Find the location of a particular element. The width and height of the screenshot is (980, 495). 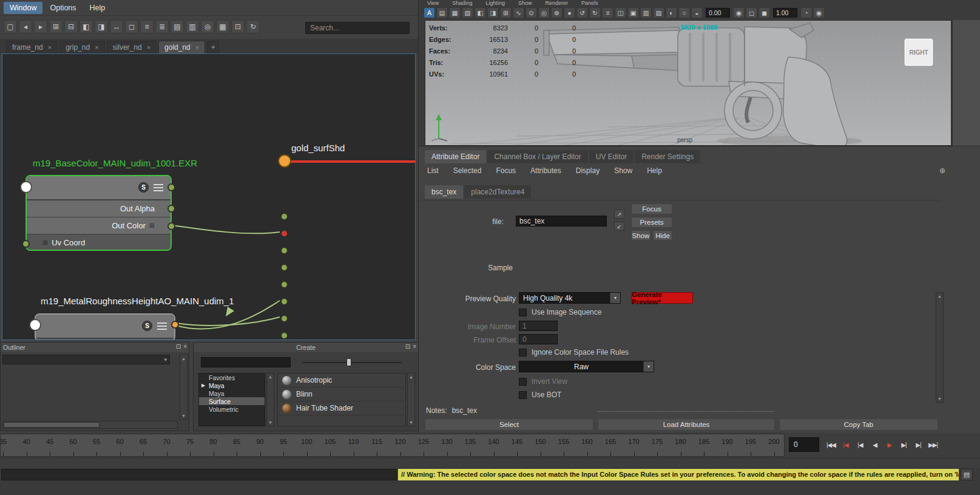

invert-view-checkbox: Invert View is located at coordinates (543, 381).